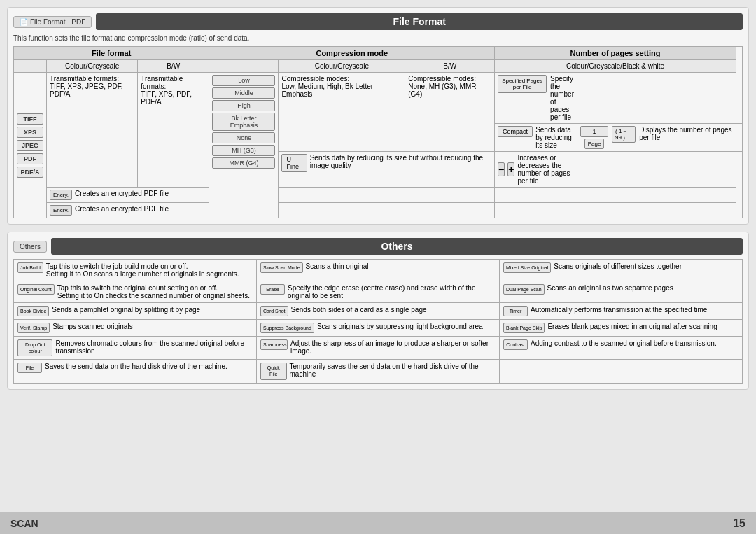 Image resolution: width=756 pixels, height=534 pixels. I want to click on specified-pages-btn: Specified Pages per File, so click(522, 84).